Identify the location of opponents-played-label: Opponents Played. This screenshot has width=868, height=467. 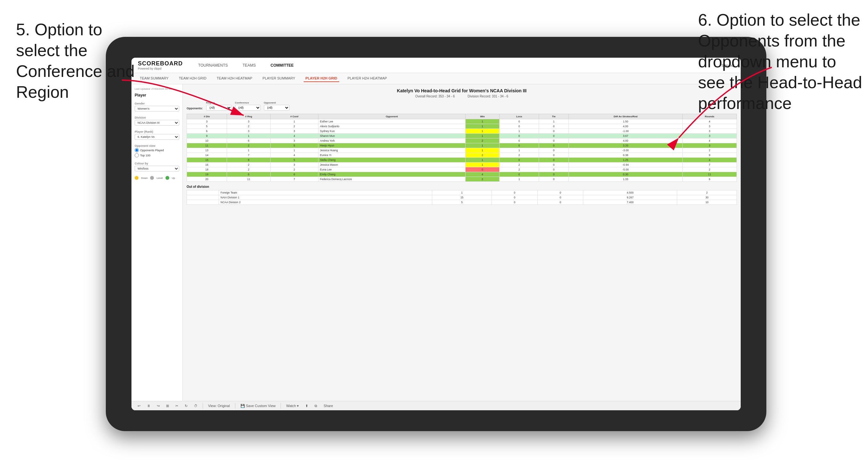
(152, 150).